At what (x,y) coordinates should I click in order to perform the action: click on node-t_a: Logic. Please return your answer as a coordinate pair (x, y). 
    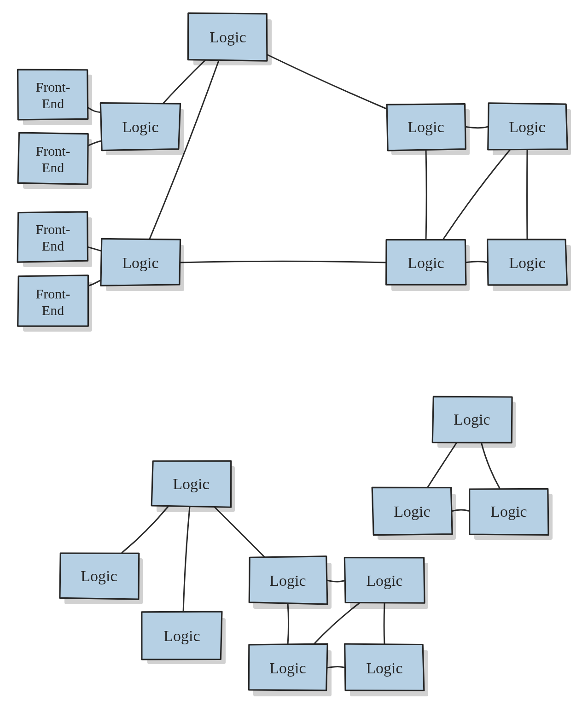
    Looking at the image, I should click on (414, 514).